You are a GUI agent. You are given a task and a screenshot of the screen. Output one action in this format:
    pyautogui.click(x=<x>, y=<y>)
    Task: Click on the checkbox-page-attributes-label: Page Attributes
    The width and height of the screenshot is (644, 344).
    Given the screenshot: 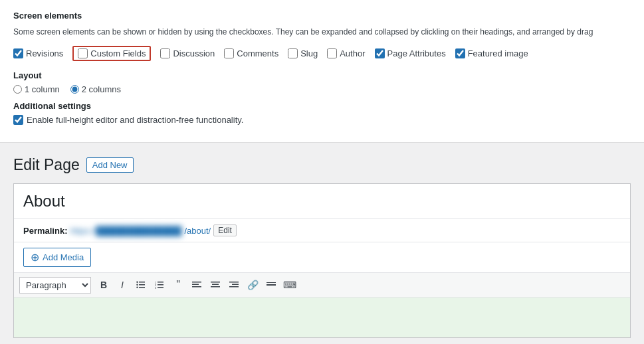 What is the action you would take?
    pyautogui.click(x=417, y=53)
    